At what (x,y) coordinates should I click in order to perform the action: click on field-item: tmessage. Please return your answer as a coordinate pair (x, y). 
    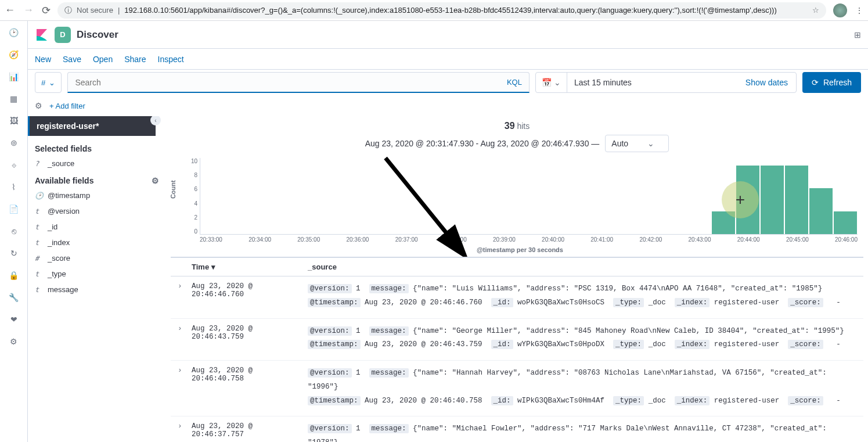
    Looking at the image, I should click on (97, 289).